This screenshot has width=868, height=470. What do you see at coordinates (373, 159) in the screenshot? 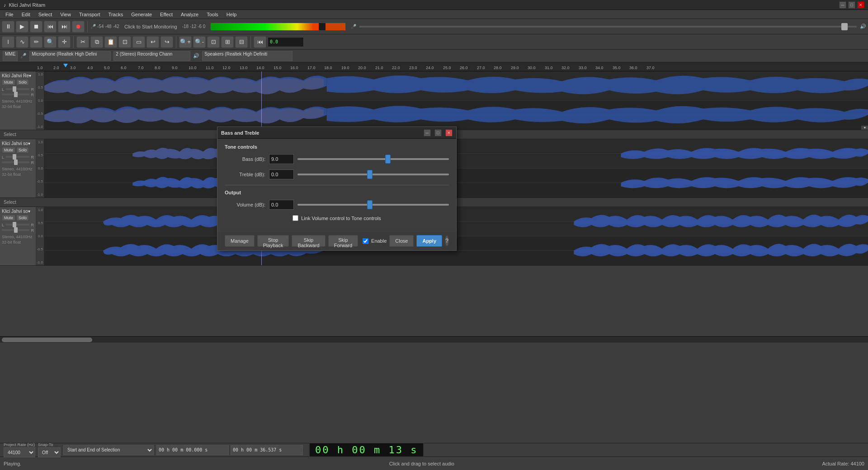
I see `bass-slider-track` at bounding box center [373, 159].